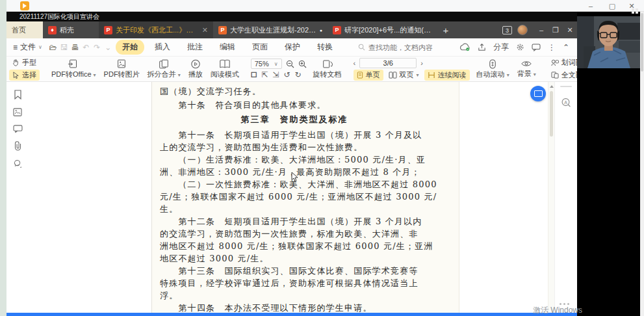 This screenshot has height=316, width=644. I want to click on menubar: ≡ 文件 ∨ 🗁 🖫 🖶 ↶ ↷ ⌄ 开始 插入 批注 编辑 页面 保护 转换, so click(292, 47).